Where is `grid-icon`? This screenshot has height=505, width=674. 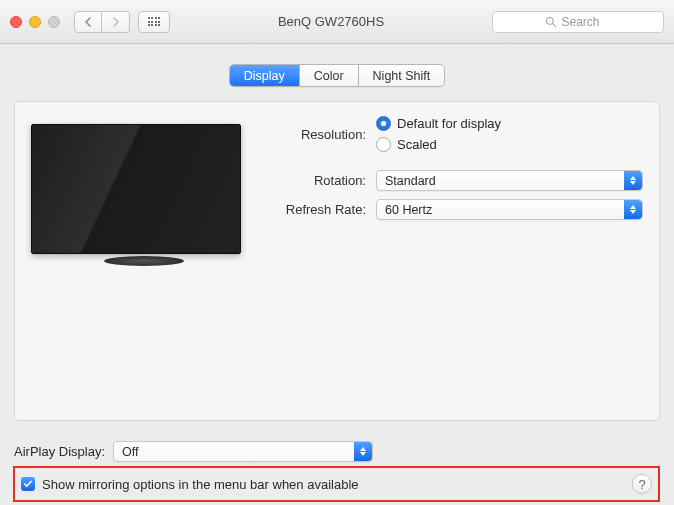
grid-icon is located at coordinates (154, 22).